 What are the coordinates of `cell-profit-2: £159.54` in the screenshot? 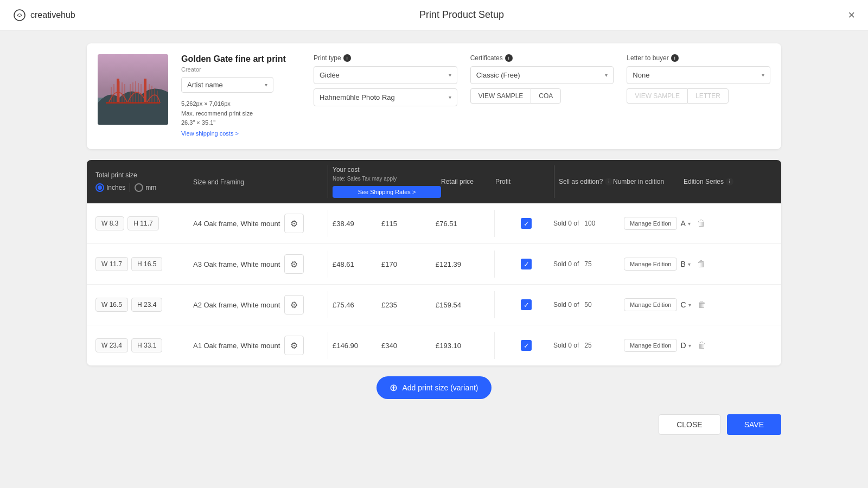 It's located at (463, 305).